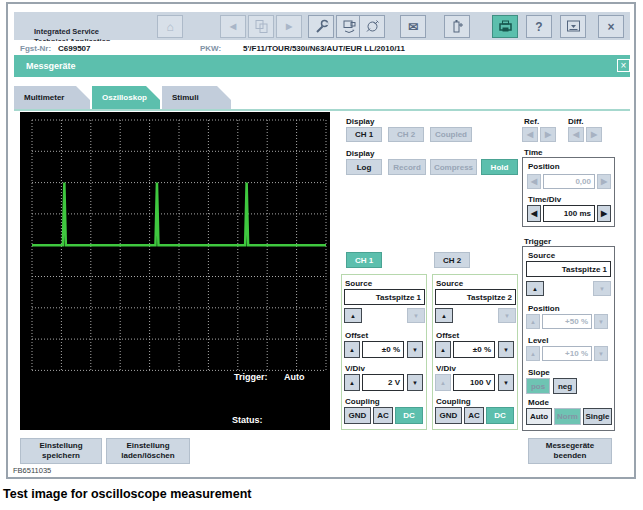  I want to click on ch1-source-label: Source, so click(358, 284).